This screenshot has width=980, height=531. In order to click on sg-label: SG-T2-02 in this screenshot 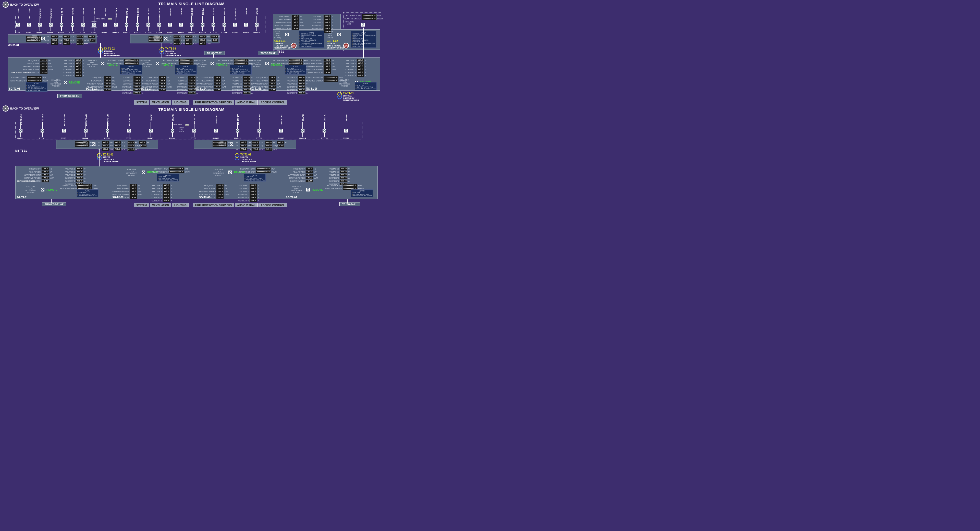, I will do `click(118, 197)`.